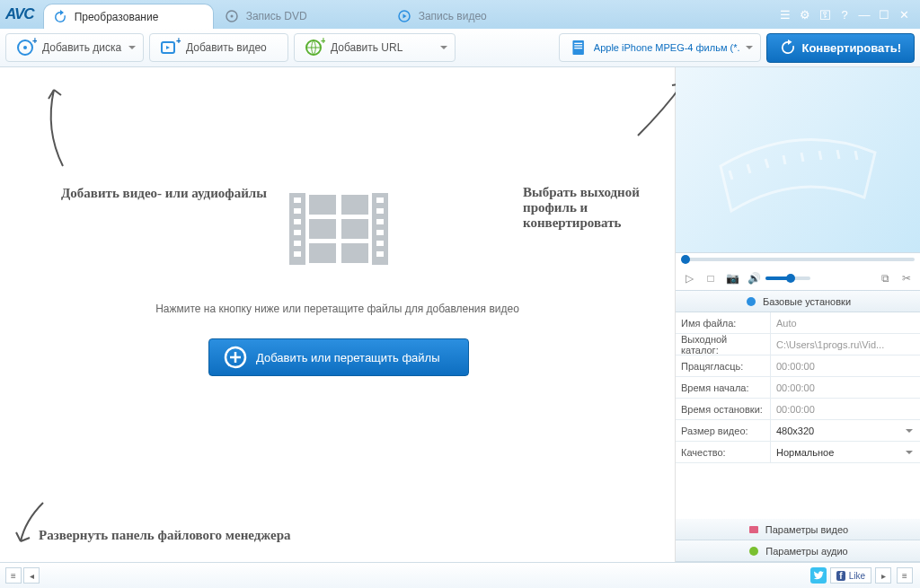 The height and width of the screenshot is (588, 920). I want to click on add-files-button: Добавить или перетащить файлы, so click(339, 357).